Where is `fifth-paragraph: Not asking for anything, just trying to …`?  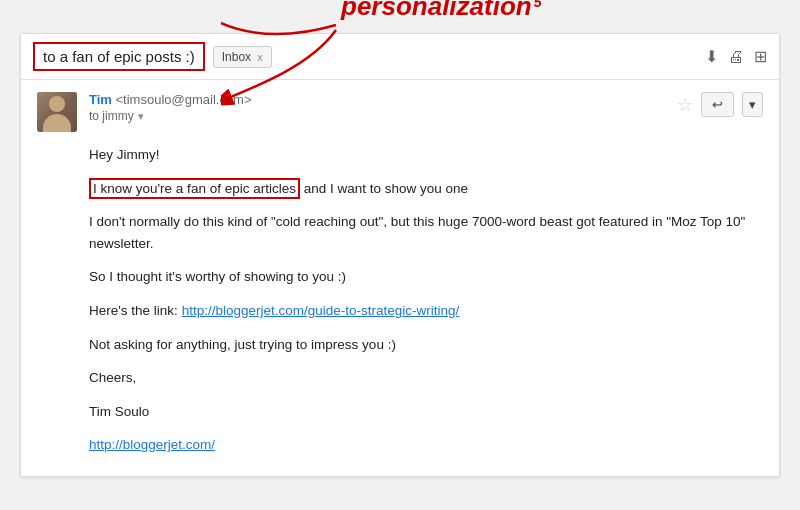
fifth-paragraph: Not asking for anything, just trying to … is located at coordinates (426, 345).